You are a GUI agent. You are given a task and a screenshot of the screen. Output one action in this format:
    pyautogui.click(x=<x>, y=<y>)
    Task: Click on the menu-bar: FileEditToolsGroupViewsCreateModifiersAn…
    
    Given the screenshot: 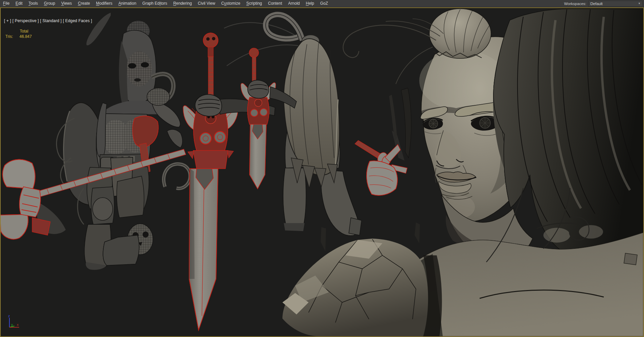 What is the action you would take?
    pyautogui.click(x=322, y=4)
    